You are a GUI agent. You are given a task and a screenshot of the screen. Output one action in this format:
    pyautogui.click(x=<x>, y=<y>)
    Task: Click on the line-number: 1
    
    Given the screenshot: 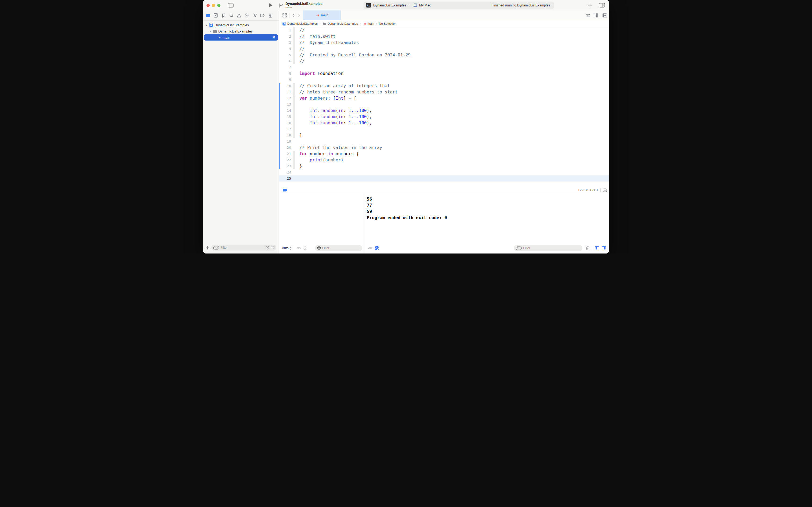 What is the action you would take?
    pyautogui.click(x=286, y=30)
    